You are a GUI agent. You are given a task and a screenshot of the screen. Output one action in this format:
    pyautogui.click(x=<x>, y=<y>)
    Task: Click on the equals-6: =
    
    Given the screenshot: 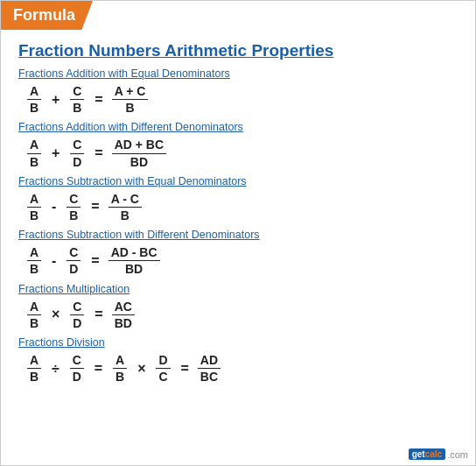 What is the action you would take?
    pyautogui.click(x=98, y=369)
    